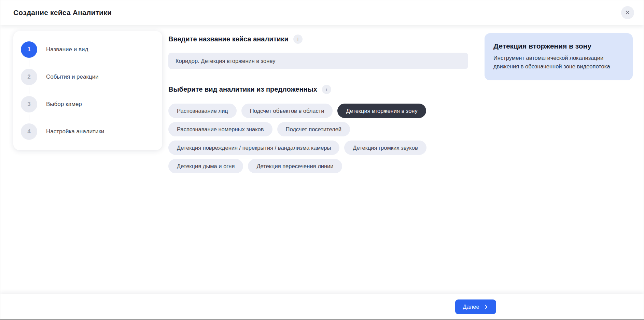  I want to click on close-button: ✕, so click(628, 13).